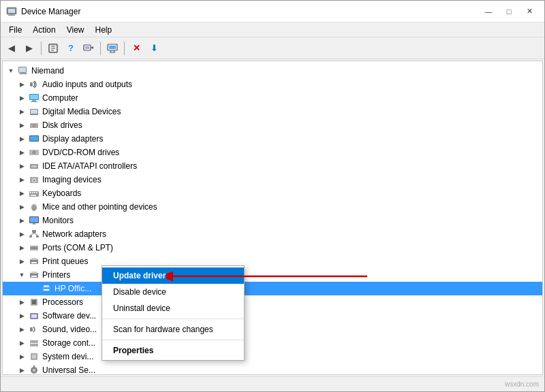 The width and height of the screenshot is (545, 392). Describe the element at coordinates (272, 166) in the screenshot. I see `tree-item-ide: ▶ IDE ATA/ATAPI controllers` at that location.